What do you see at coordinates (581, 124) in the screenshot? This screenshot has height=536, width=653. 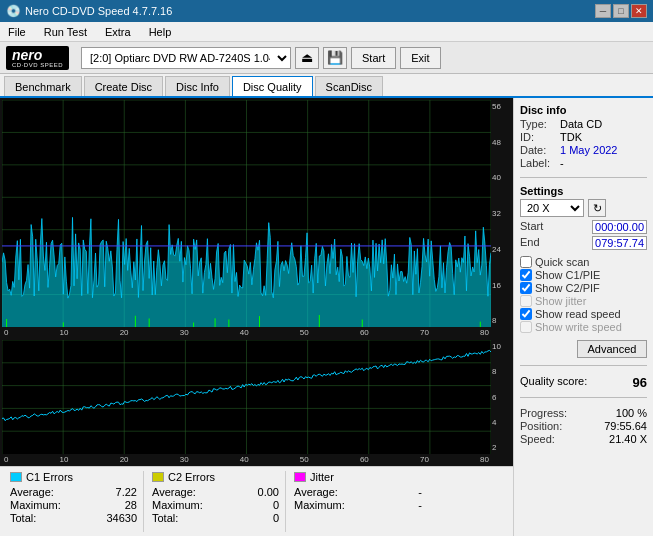 I see `disc-type-val: Data CD` at bounding box center [581, 124].